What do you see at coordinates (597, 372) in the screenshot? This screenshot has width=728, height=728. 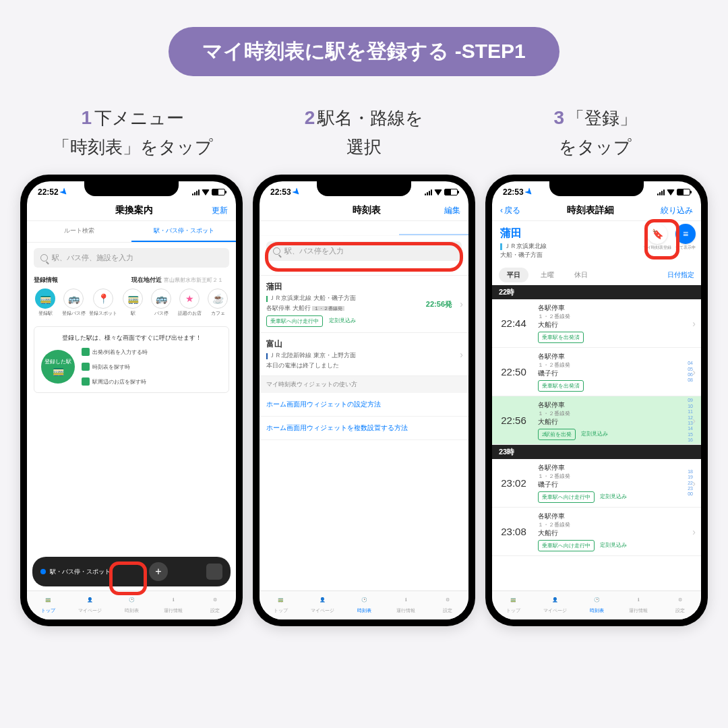 I see `train-row: 22:50各駅停車１・２番線発磯子行乗車駅を出発済›04050608` at bounding box center [597, 372].